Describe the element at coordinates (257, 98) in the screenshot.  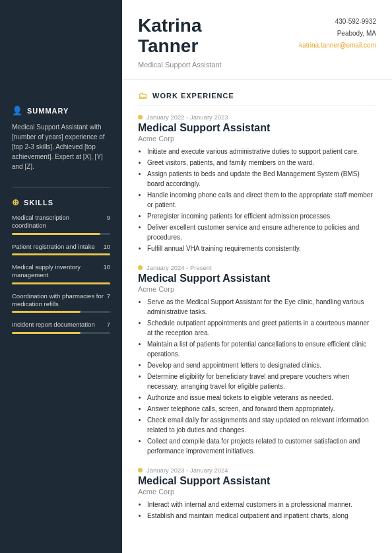
I see `work-experience-title: 🗂 Work Experience` at that location.